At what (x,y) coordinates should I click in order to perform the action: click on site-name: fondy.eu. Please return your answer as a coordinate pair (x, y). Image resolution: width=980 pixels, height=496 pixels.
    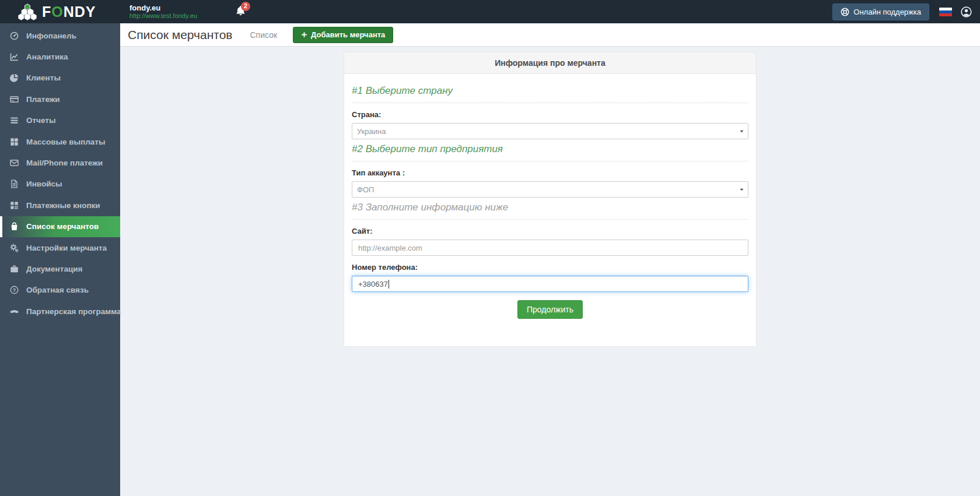
    Looking at the image, I should click on (163, 8).